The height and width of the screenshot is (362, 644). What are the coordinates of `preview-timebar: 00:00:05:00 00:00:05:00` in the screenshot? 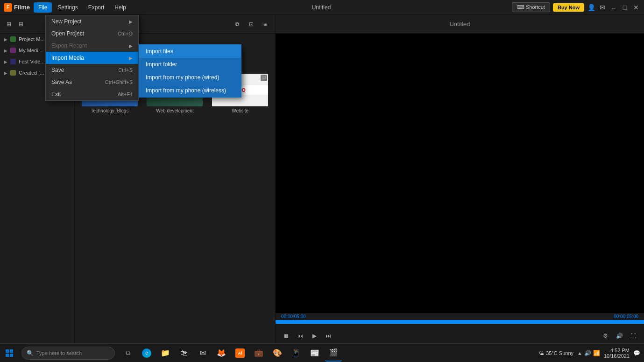 It's located at (460, 316).